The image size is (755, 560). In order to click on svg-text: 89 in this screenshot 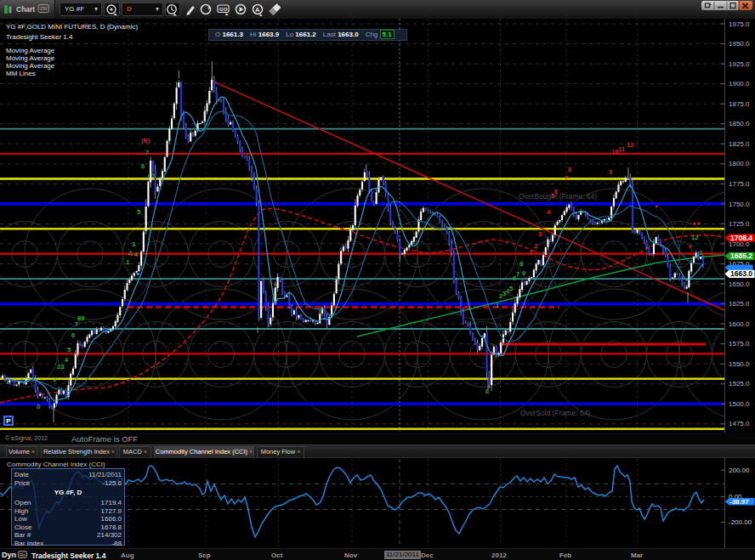, I will do `click(81, 318)`.